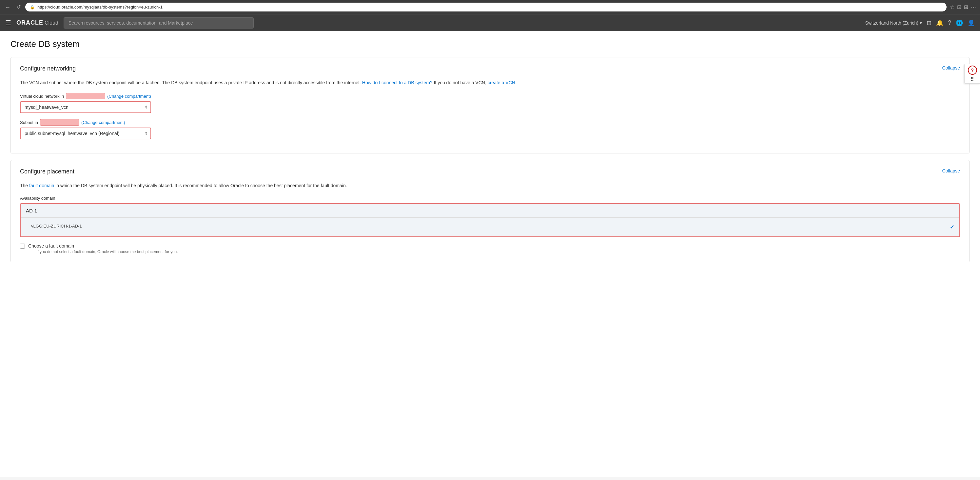  I want to click on refresh-button: ↺, so click(19, 7).